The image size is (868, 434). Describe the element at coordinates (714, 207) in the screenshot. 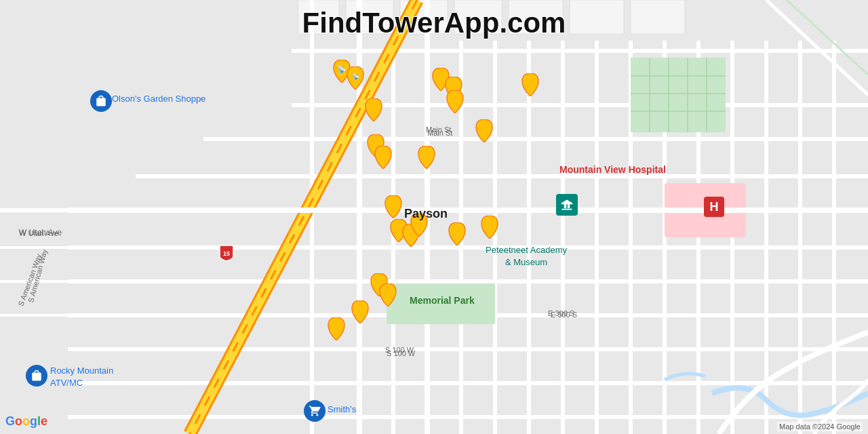

I see `hospital-icon: H` at that location.